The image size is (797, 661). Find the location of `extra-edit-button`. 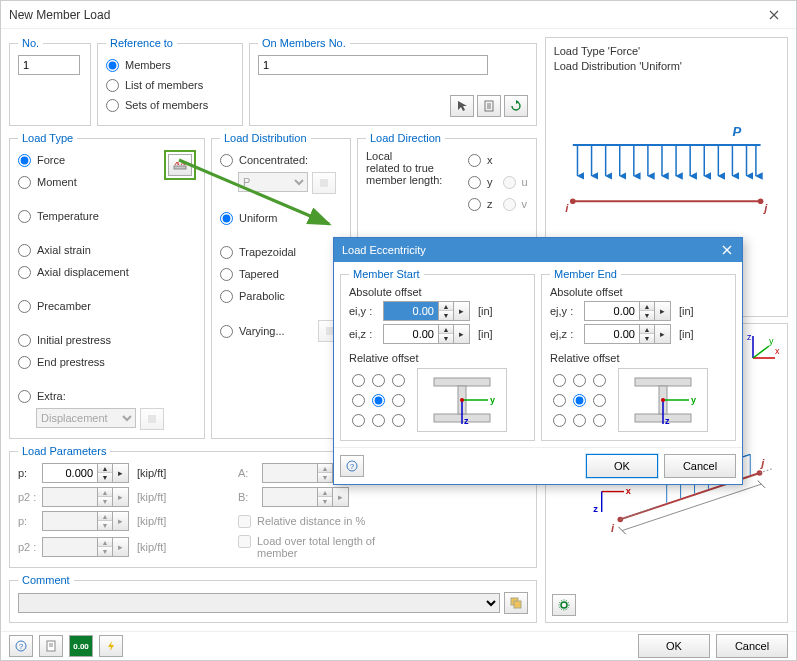

extra-edit-button is located at coordinates (152, 419).